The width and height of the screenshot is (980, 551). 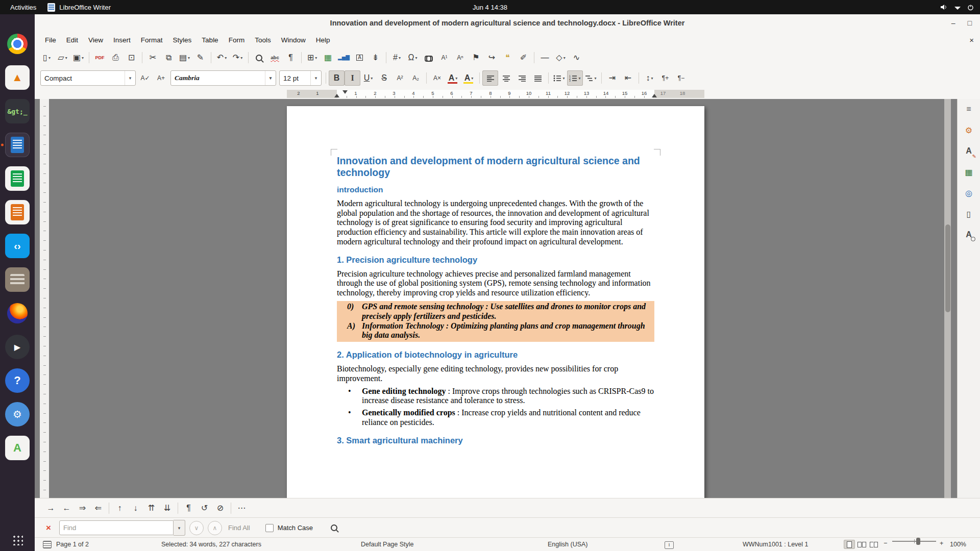 I want to click on demote-outline-button: →, so click(x=51, y=508).